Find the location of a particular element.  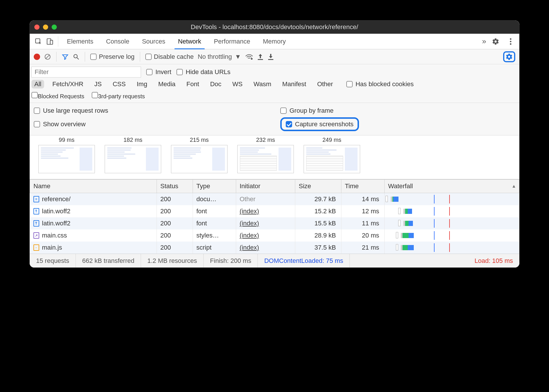

filmstrip: 99 ms182 ms215 ms232 ms249 ms is located at coordinates (274, 157).